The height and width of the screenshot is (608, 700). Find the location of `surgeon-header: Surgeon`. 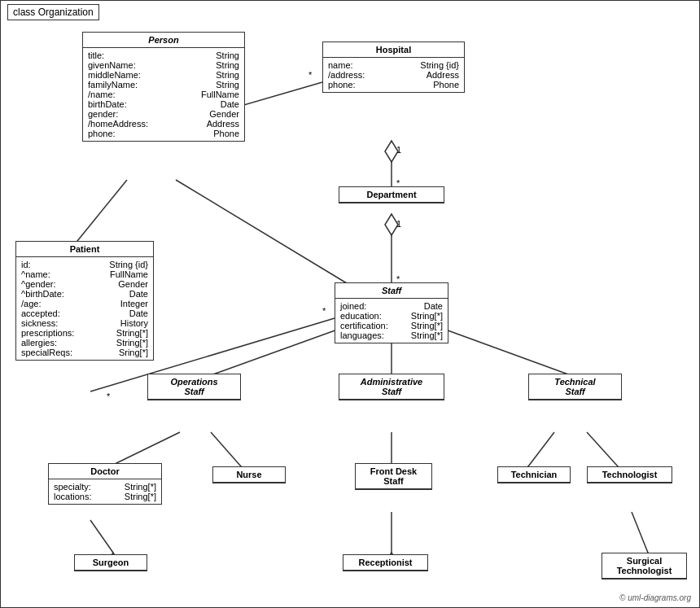

surgeon-header: Surgeon is located at coordinates (111, 563).